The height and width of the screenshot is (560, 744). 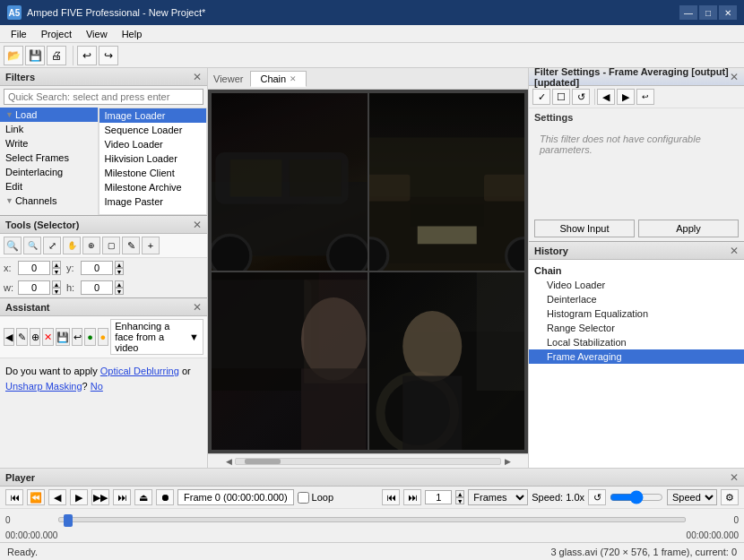 I want to click on coord-y-input, so click(x=97, y=268).